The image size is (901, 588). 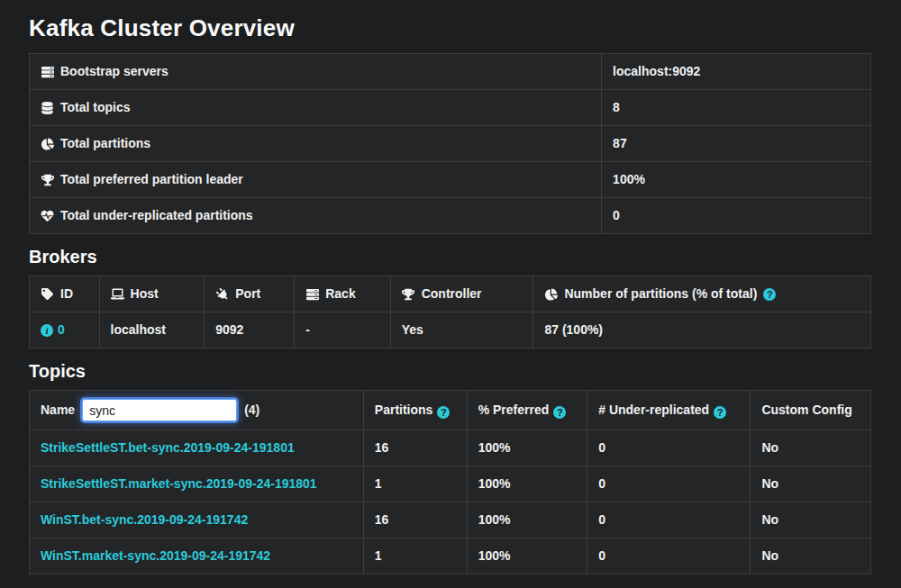 I want to click on broker-host-cell: localhost, so click(x=151, y=330).